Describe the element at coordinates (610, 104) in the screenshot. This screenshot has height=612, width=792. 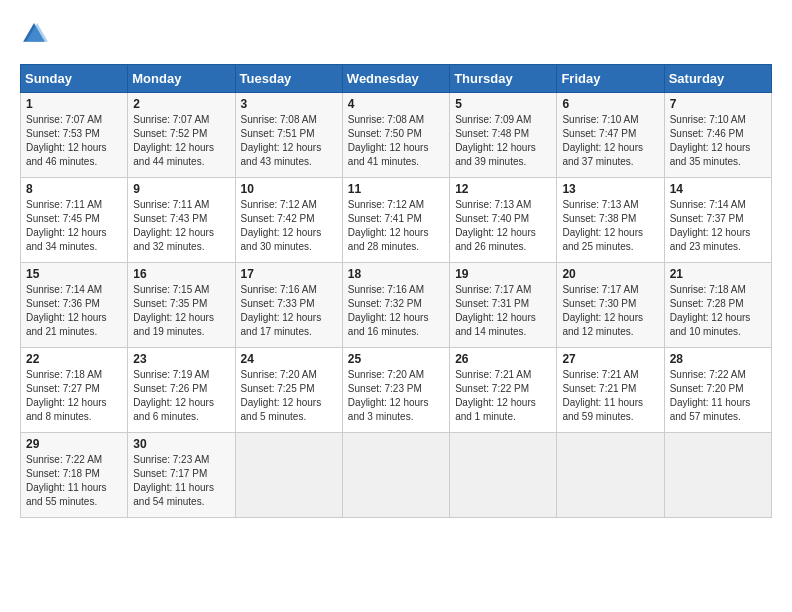
I see `day-number: 6` at that location.